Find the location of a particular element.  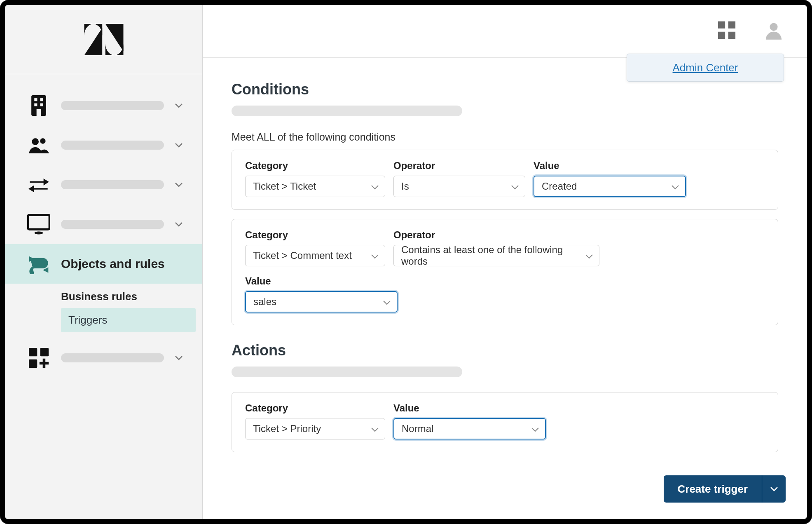

condition-card-2: Category Ticket > Comment text Operator … is located at coordinates (505, 272).